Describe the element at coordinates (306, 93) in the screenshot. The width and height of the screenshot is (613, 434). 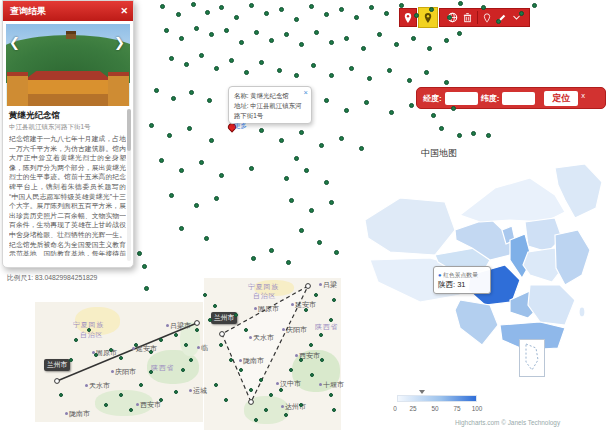
I see `tooltip-close-icon: ×` at that location.